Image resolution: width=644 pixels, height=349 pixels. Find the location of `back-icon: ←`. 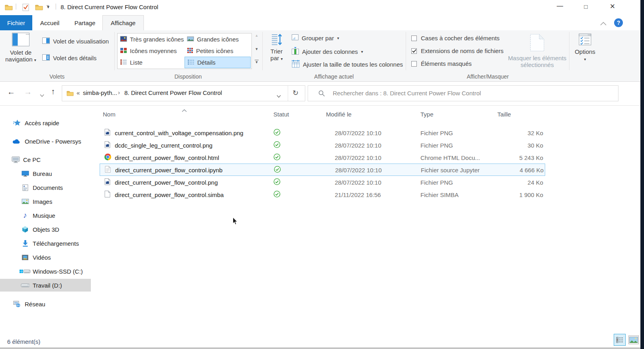

back-icon: ← is located at coordinates (11, 92).